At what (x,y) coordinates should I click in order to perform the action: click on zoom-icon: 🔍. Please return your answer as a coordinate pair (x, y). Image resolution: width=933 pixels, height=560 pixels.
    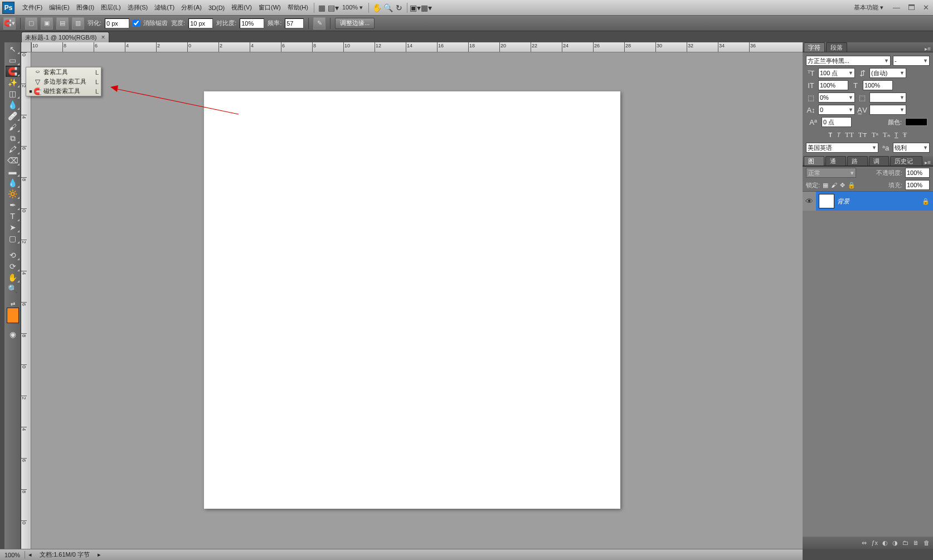
    Looking at the image, I should click on (388, 8).